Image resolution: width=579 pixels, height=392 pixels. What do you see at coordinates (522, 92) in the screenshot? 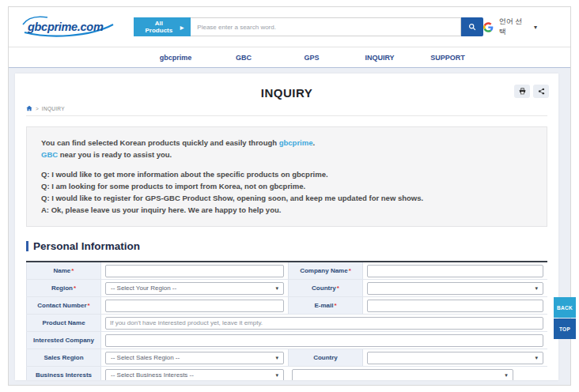
I see `print-icon` at bounding box center [522, 92].